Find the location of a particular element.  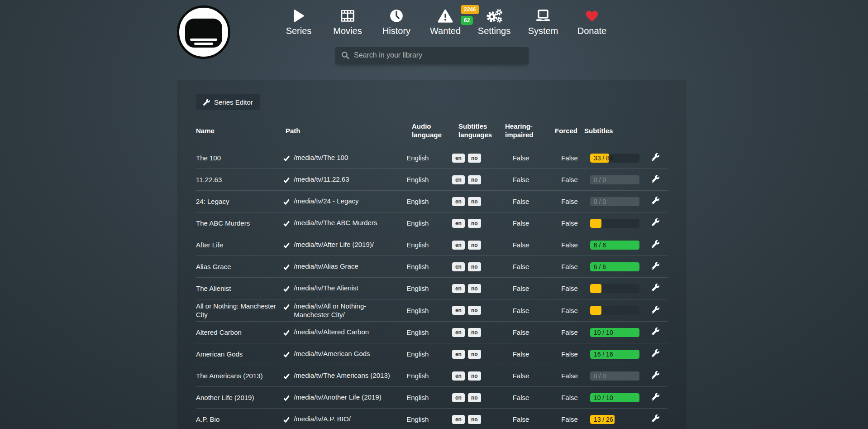

nav-item-history: History is located at coordinates (396, 20).